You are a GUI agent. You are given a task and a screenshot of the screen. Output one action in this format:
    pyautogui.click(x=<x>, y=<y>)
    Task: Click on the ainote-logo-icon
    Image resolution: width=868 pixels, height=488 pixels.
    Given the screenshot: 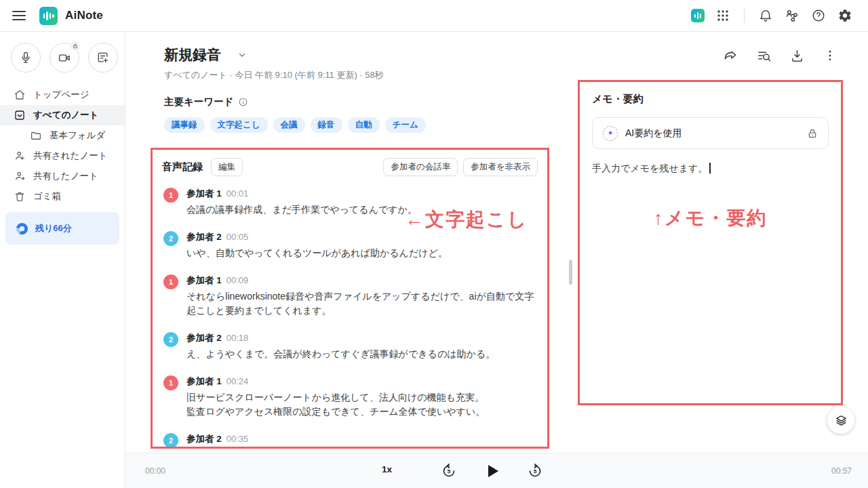 What is the action you would take?
    pyautogui.click(x=49, y=16)
    